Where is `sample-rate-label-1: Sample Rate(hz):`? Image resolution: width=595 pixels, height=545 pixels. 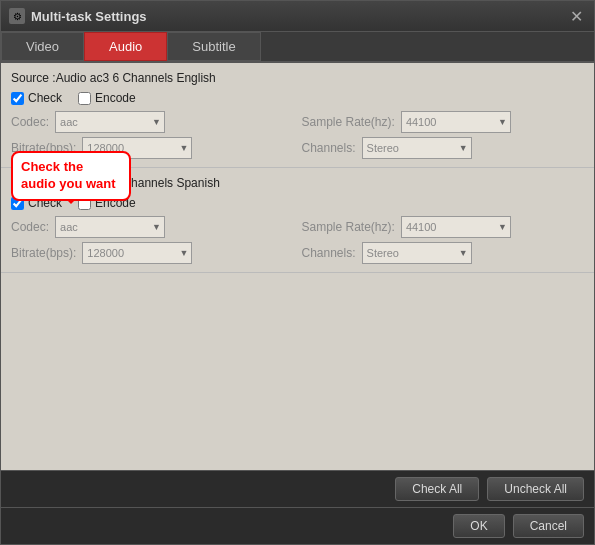
sample-rate-label-1: Sample Rate(hz): is located at coordinates (348, 122).